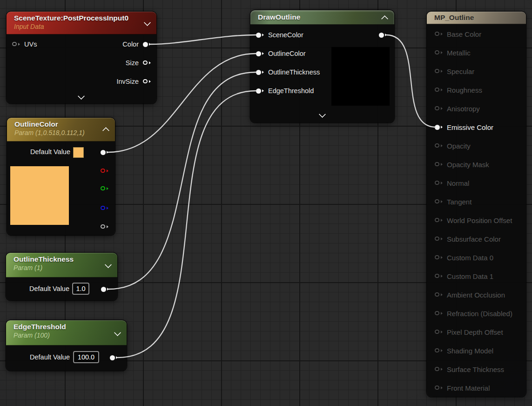 Image resolution: width=532 pixels, height=406 pixels. What do you see at coordinates (476, 370) in the screenshot?
I see `material-pin-label: Surface Thickness` at bounding box center [476, 370].